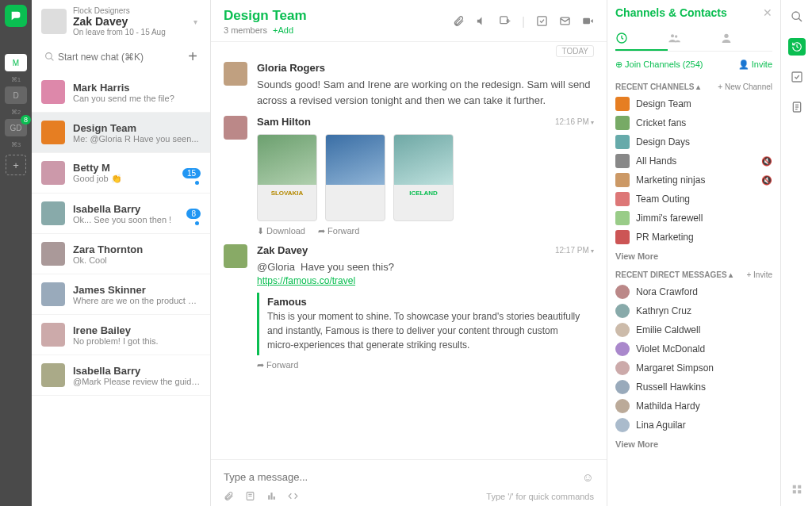 This screenshot has height=506, width=812. What do you see at coordinates (694, 406) in the screenshot?
I see `dm-item: Mathilda Hardy` at bounding box center [694, 406].